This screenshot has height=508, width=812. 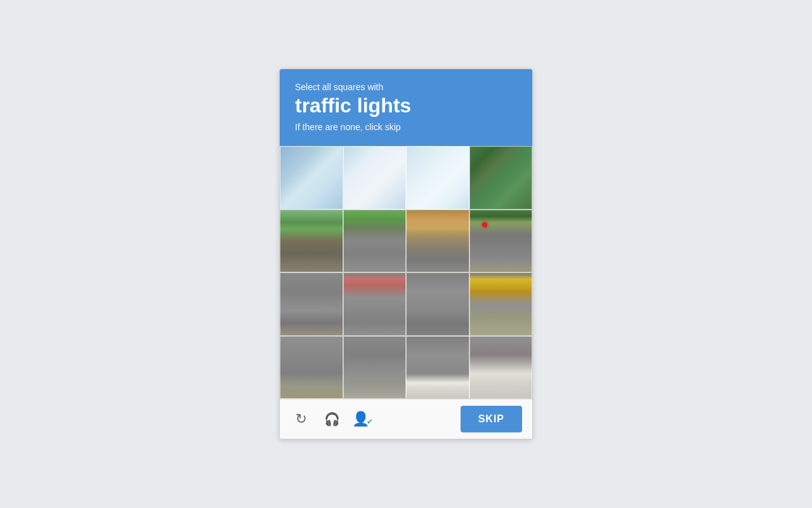 What do you see at coordinates (301, 419) in the screenshot?
I see `refresh-icon: ↺` at bounding box center [301, 419].